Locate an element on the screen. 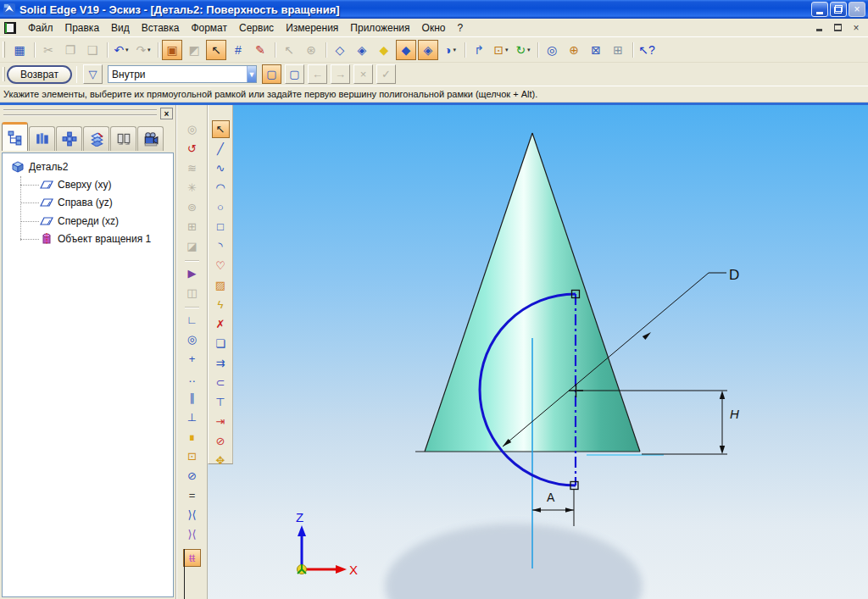  close-button: × is located at coordinates (857, 9).